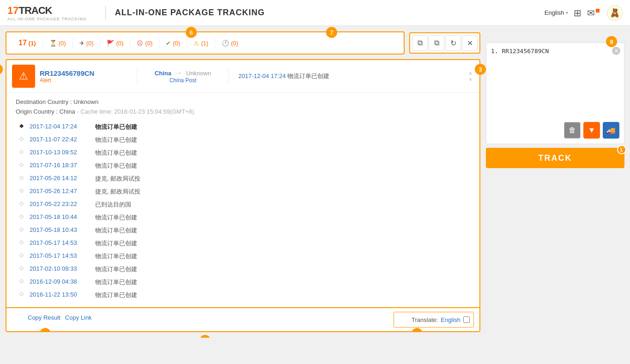 This screenshot has width=630, height=364. I want to click on tab-alert: ⚠ (1), so click(201, 43).